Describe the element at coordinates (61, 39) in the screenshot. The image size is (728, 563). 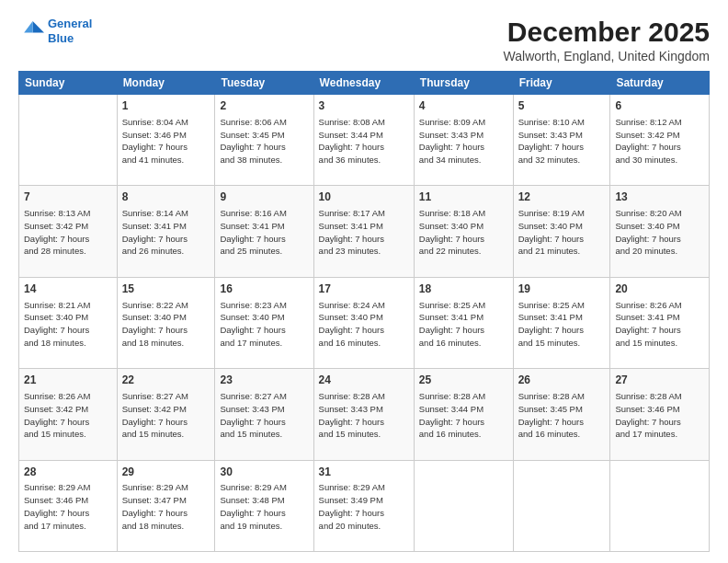
I see `logo-line2: Blue` at that location.